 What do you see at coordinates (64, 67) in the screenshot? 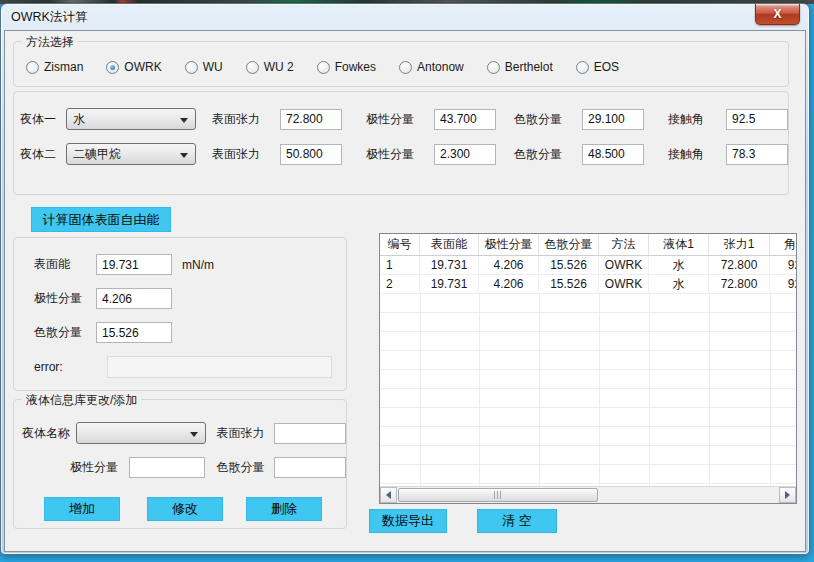
I see `radio-label: Zisman` at bounding box center [64, 67].